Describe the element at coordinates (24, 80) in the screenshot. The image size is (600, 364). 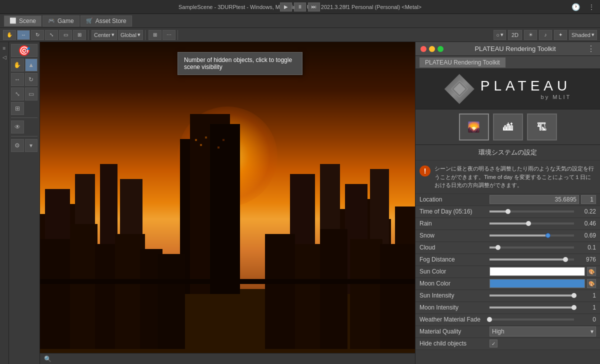
I see `tool-row-3: ↔ ↻` at that location.